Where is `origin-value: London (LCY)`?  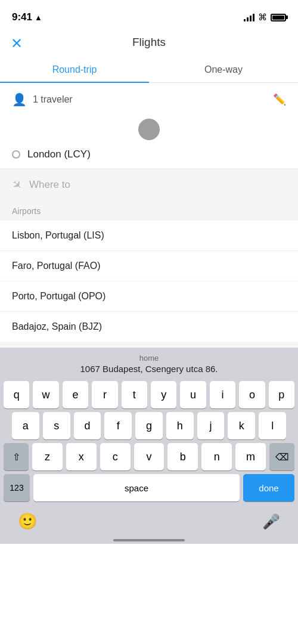
origin-value: London (LCY) is located at coordinates (59, 154).